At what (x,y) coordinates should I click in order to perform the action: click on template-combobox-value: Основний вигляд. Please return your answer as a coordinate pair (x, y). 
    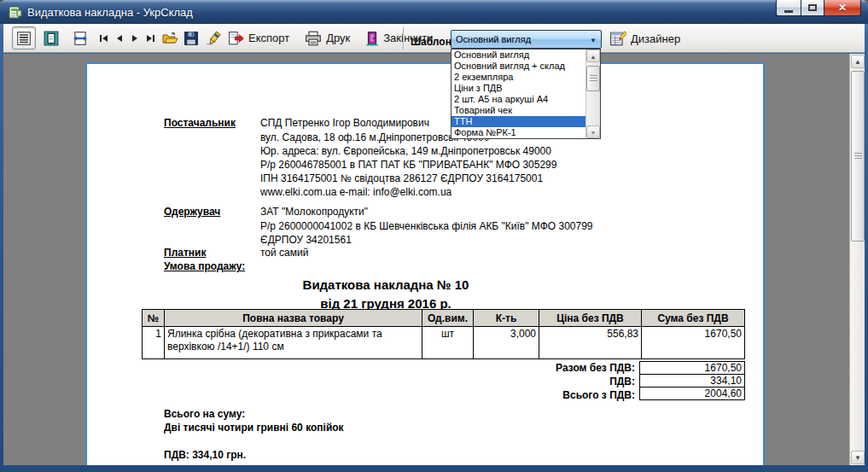
    Looking at the image, I should click on (493, 39).